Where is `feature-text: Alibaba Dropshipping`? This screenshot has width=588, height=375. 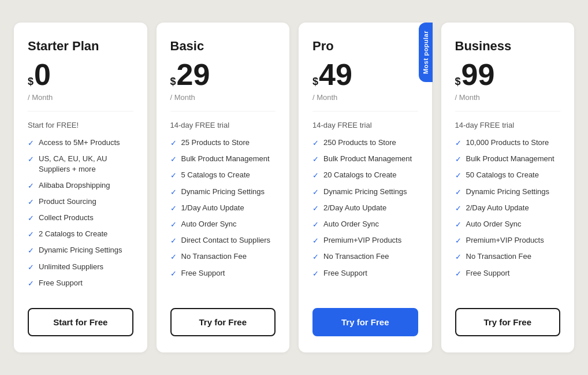 feature-text: Alibaba Dropshipping is located at coordinates (75, 185).